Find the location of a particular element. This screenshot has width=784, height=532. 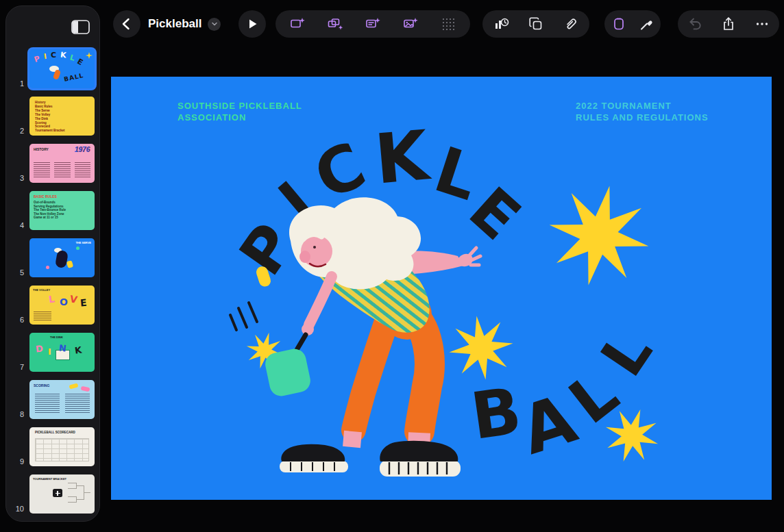

rehearse-button is located at coordinates (502, 24).